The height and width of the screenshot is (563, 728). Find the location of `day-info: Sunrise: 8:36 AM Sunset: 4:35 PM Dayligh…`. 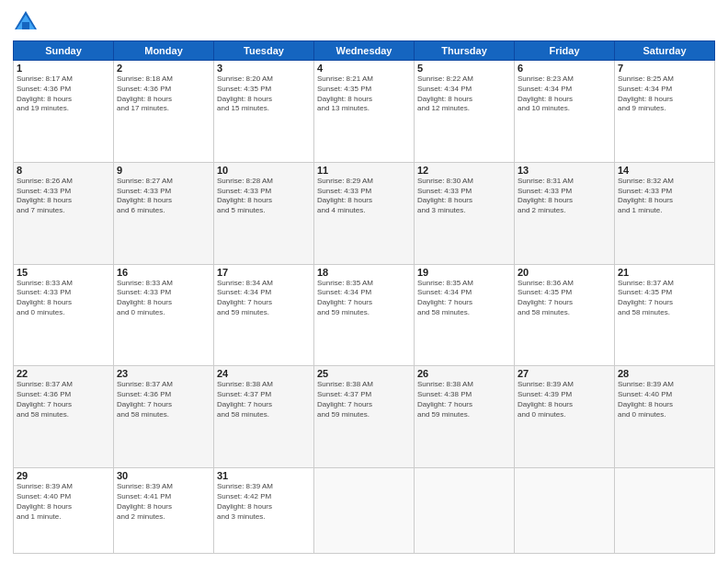

day-info: Sunrise: 8:36 AM Sunset: 4:35 PM Dayligh… is located at coordinates (564, 298).